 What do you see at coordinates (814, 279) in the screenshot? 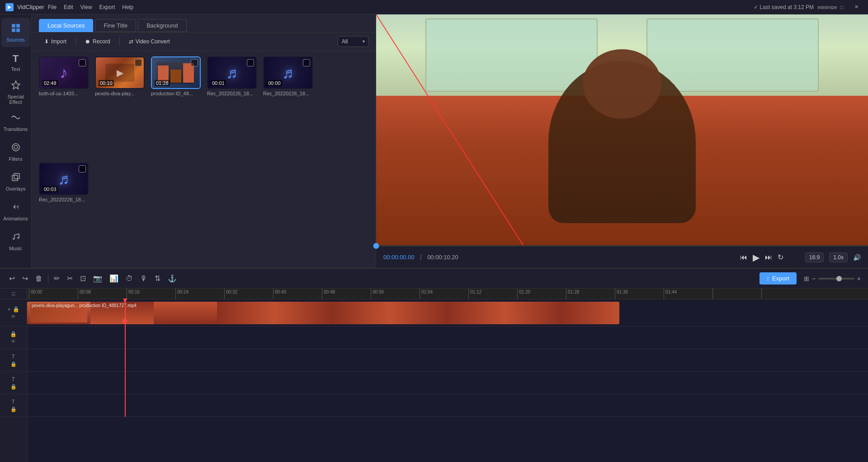
I see `zoom-out-button: −` at bounding box center [814, 279].